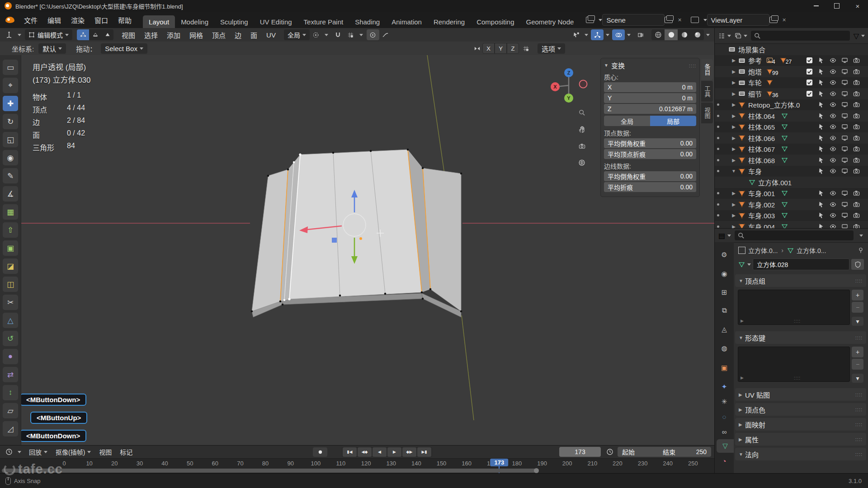 Image resolution: width=868 pixels, height=488 pixels. What do you see at coordinates (10, 212) in the screenshot?
I see `tool-add-cube: ▦` at bounding box center [10, 212].